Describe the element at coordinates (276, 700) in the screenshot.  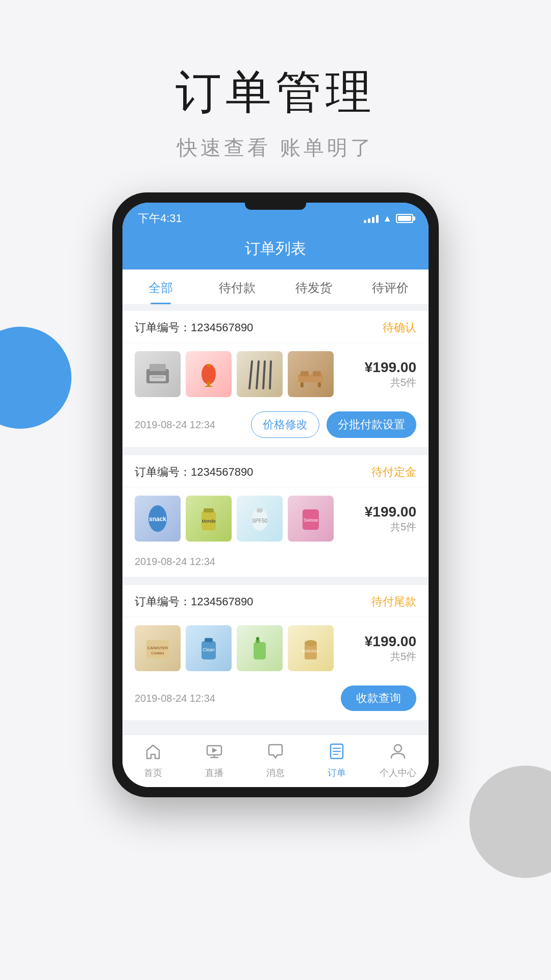
I see `order-footer-3: 2019-08-24 12:34 收款查询` at that location.